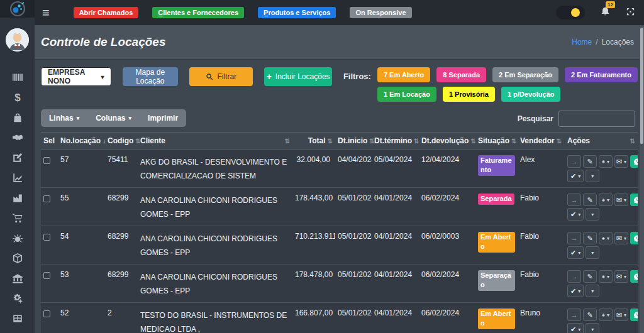 The width and height of the screenshot is (644, 333). Describe the element at coordinates (18, 138) in the screenshot. I see `sidebar-item-handshake` at that location.